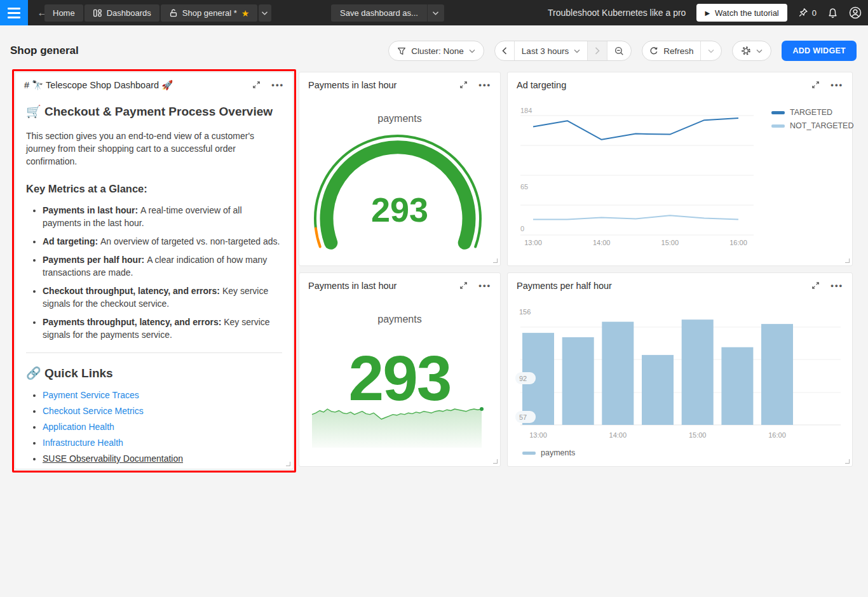 The height and width of the screenshot is (597, 868). Describe the element at coordinates (563, 51) in the screenshot. I see `time-range-group: Last 3 hours` at that location.